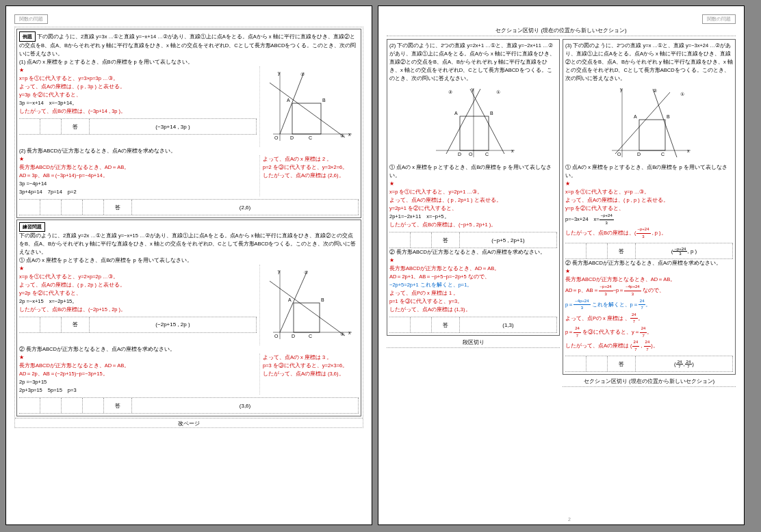  I want to click on b-coord: したがって、点Bの座標は、(−p+243 , p )。, so click(616, 232).